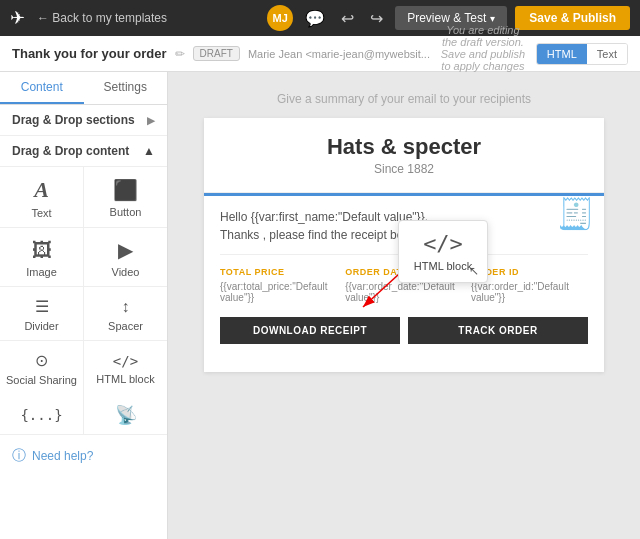  I want to click on download-receipt-button: DOWNLOAD RECEIPT, so click(310, 330).